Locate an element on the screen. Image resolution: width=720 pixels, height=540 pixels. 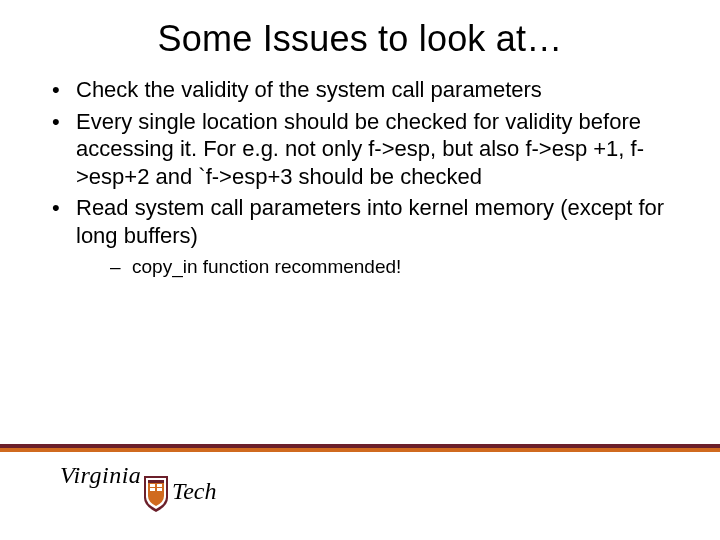
slide-title: Some Issues to look at… is located at coordinates (360, 33).